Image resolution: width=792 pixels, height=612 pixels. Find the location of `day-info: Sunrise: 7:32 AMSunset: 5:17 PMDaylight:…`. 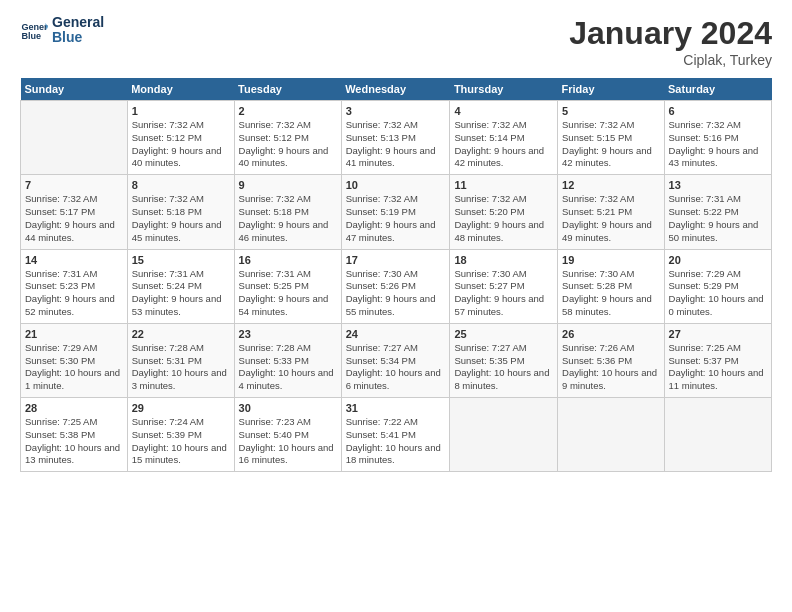

day-info: Sunrise: 7:32 AMSunset: 5:17 PMDaylight:… is located at coordinates (74, 218).